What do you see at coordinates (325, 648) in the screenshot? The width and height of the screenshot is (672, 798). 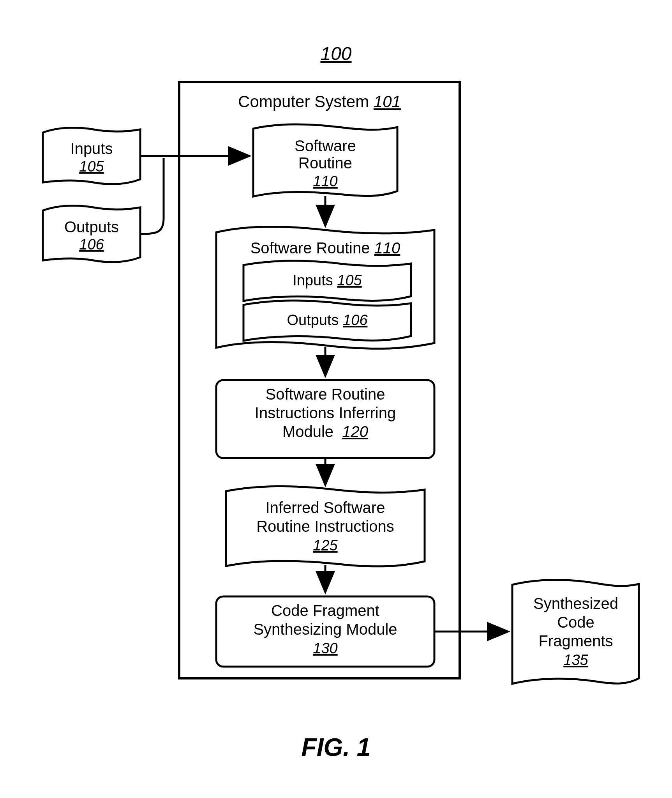 I see `svg-text: 130` at bounding box center [325, 648].